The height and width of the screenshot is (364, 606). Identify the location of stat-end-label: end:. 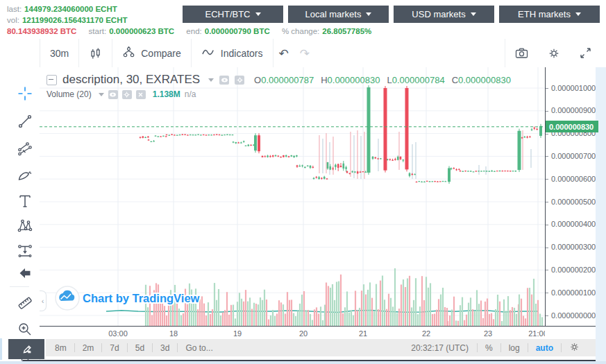
(194, 31).